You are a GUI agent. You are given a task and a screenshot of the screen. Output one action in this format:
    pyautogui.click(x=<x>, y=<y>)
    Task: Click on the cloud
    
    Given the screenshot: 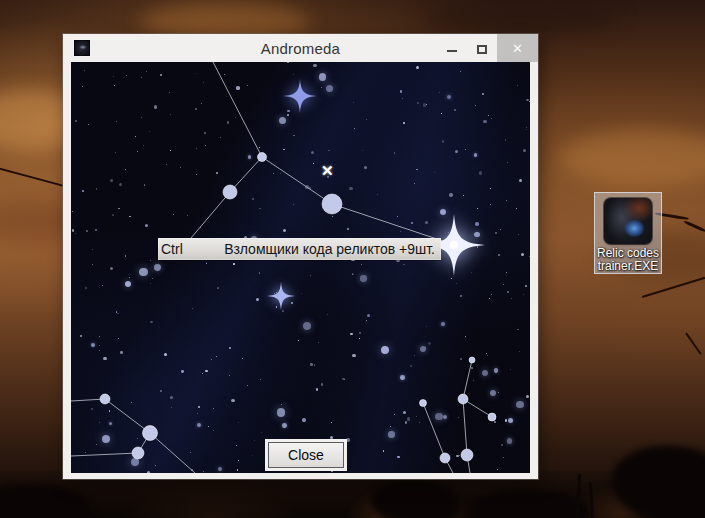 What is the action you would take?
    pyautogui.click(x=520, y=17)
    